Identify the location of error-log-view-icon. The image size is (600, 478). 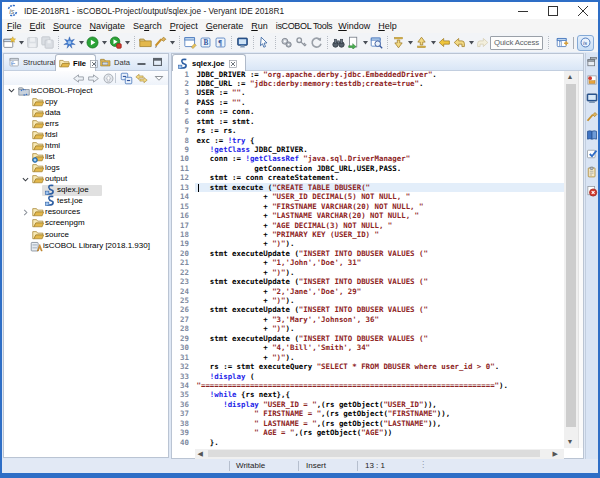
(592, 191).